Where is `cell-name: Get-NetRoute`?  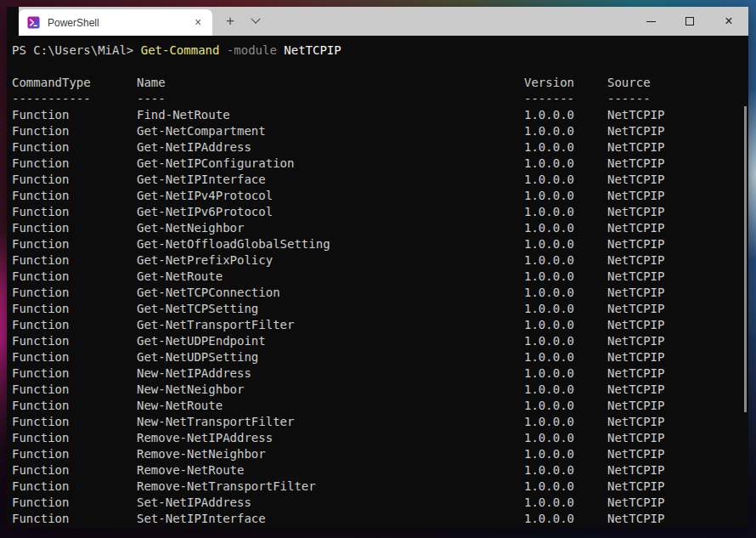 cell-name: Get-NetRoute is located at coordinates (330, 277).